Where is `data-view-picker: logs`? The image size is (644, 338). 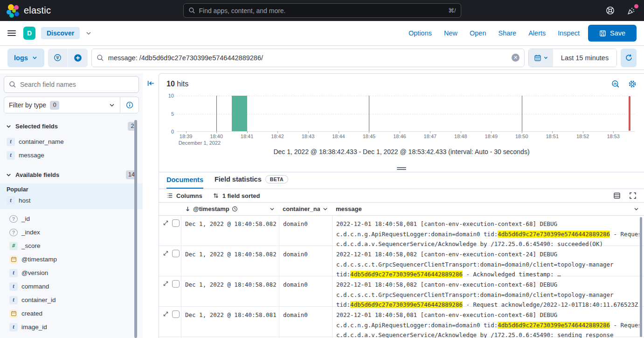 data-view-picker: logs is located at coordinates (26, 58).